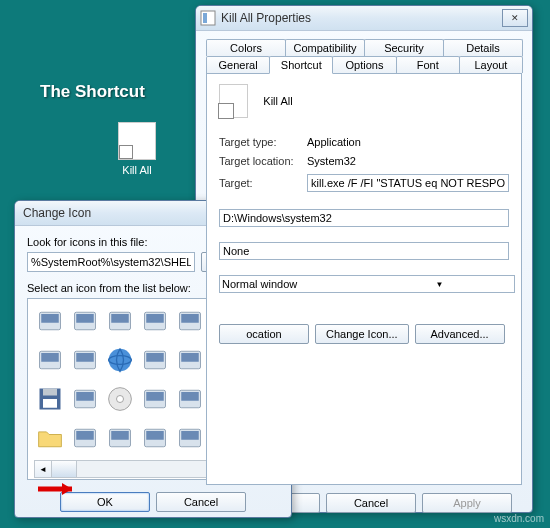 The height and width of the screenshot is (528, 550). Describe the element at coordinates (325, 48) in the screenshot. I see `tab-compatibility: Compatibility` at that location.